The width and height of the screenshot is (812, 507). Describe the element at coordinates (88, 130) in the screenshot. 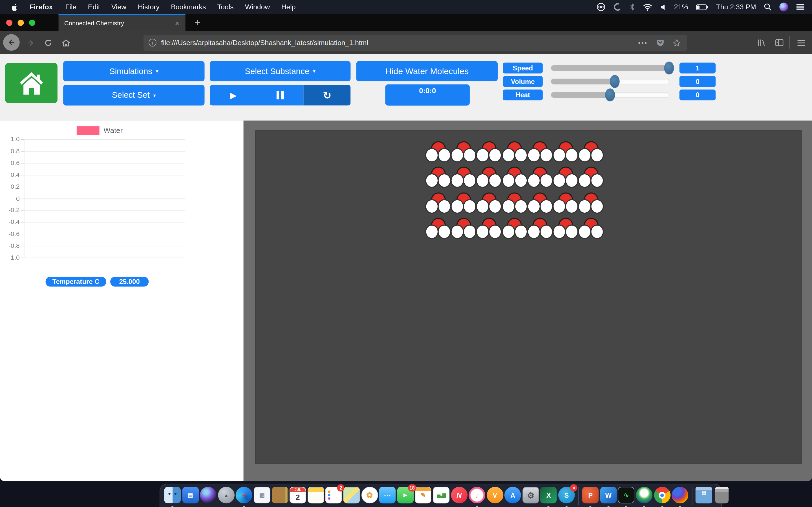

I see `legend-swatch-water` at that location.